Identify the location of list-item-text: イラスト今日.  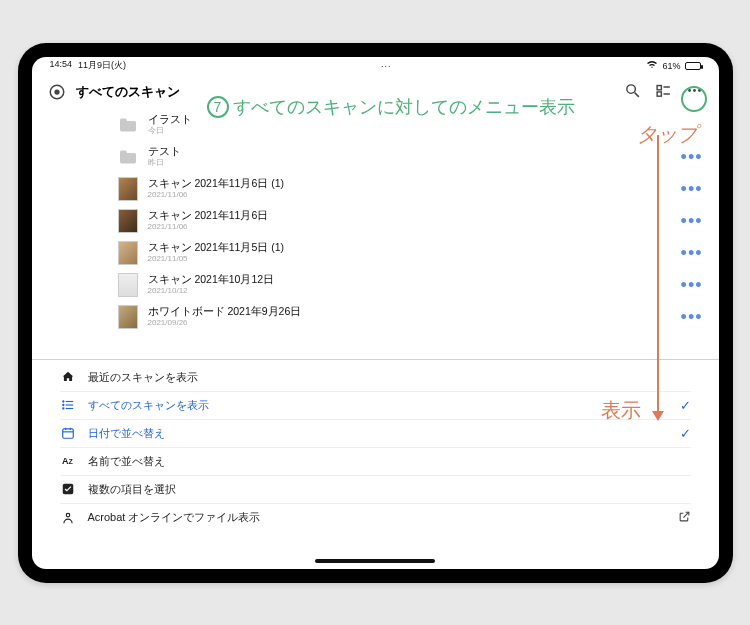
(426, 124).